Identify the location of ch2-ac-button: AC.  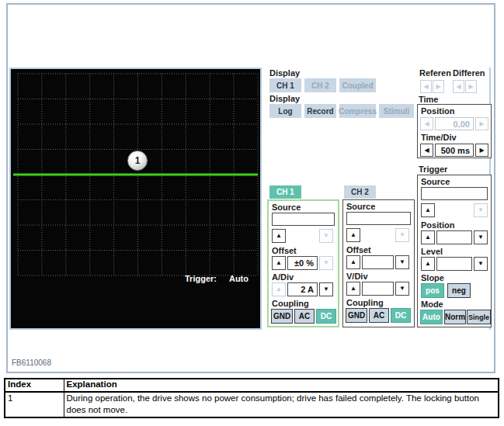
(379, 315).